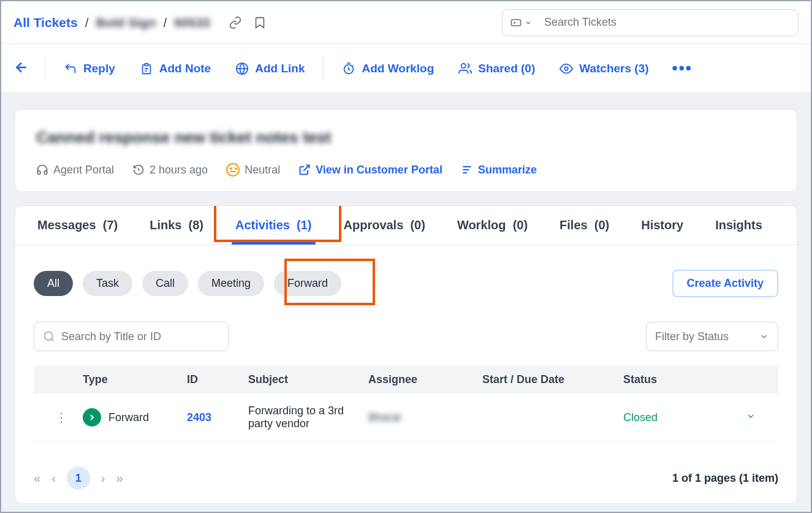 The image size is (812, 513). Describe the element at coordinates (308, 380) in the screenshot. I see `col-subject: Subject` at that location.